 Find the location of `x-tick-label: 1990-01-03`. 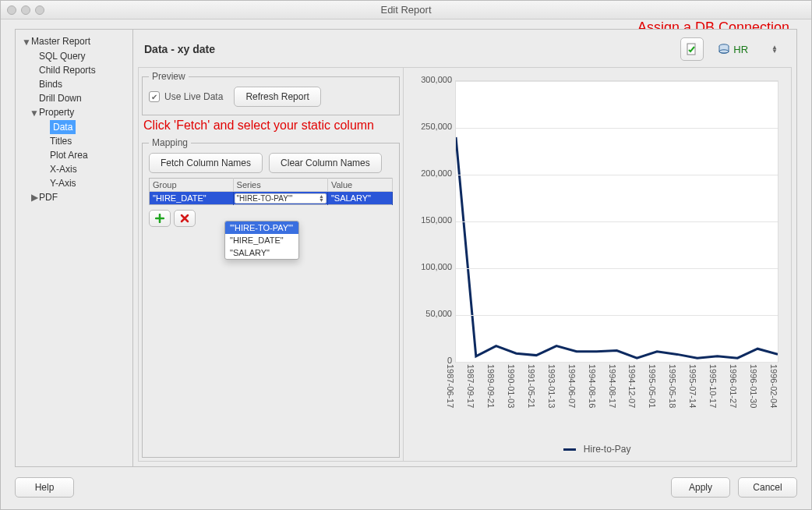

x-tick-label: 1990-01-03 is located at coordinates (511, 386).